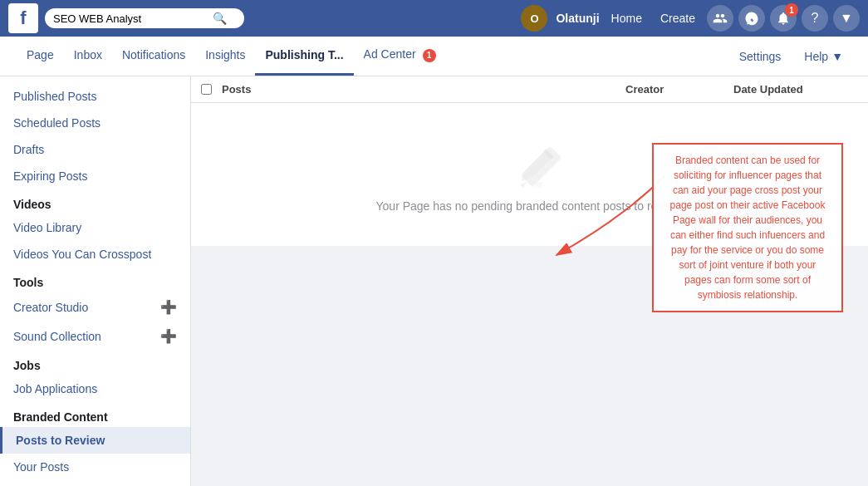 This screenshot has width=868, height=486. What do you see at coordinates (783, 18) in the screenshot?
I see `notifications-icon-button: 1` at bounding box center [783, 18].